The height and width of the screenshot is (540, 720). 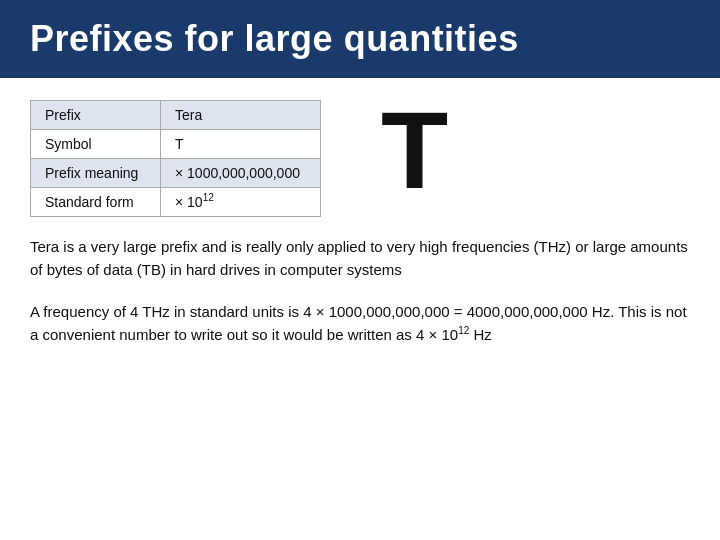 What do you see at coordinates (176, 144) in the screenshot?
I see `table-row: Symbol T` at bounding box center [176, 144].